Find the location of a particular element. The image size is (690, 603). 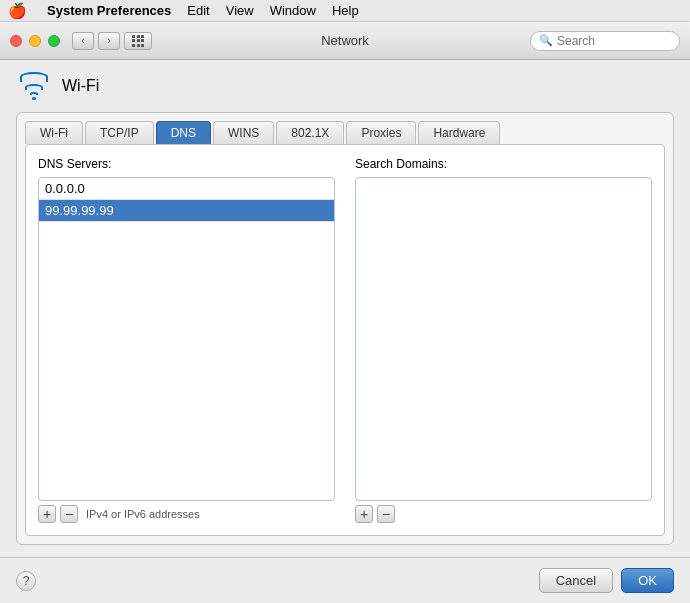

tab-wifi: Wi-Fi is located at coordinates (54, 132).